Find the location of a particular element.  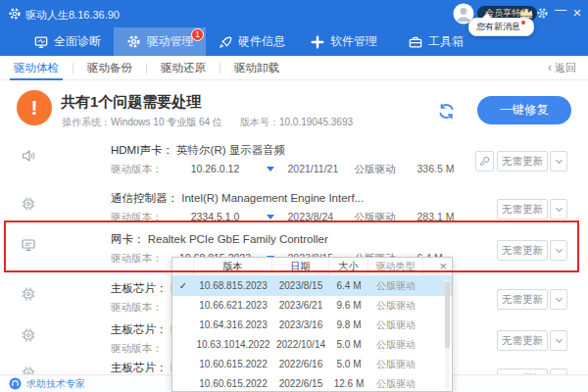

close-button: × is located at coordinates (577, 12).